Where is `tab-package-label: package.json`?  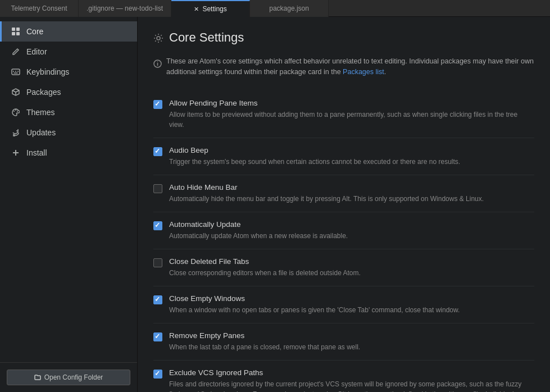 tab-package-label: package.json is located at coordinates (289, 8).